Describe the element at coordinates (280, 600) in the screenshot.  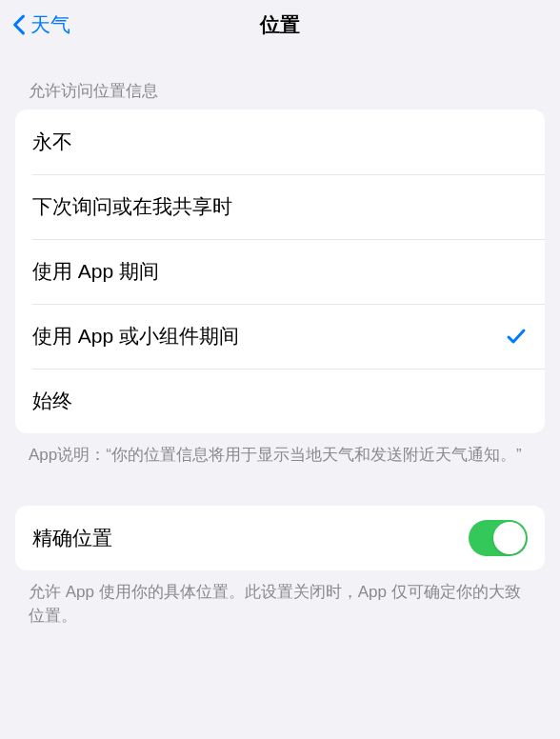
I see `section-footer-precise-location: 允许 App 使用你的具体位置。此设置关闭时，App 仅可确定你的大致位置。` at that location.